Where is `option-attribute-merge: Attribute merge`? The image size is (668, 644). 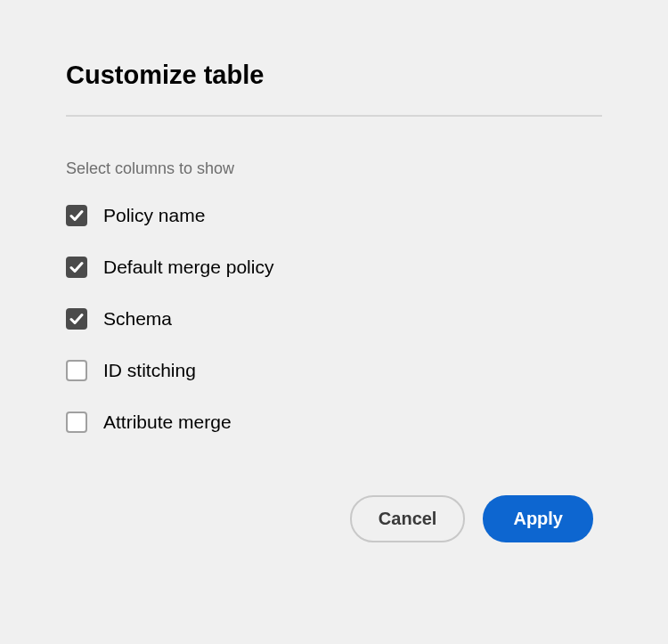 option-attribute-merge: Attribute merge is located at coordinates (334, 422).